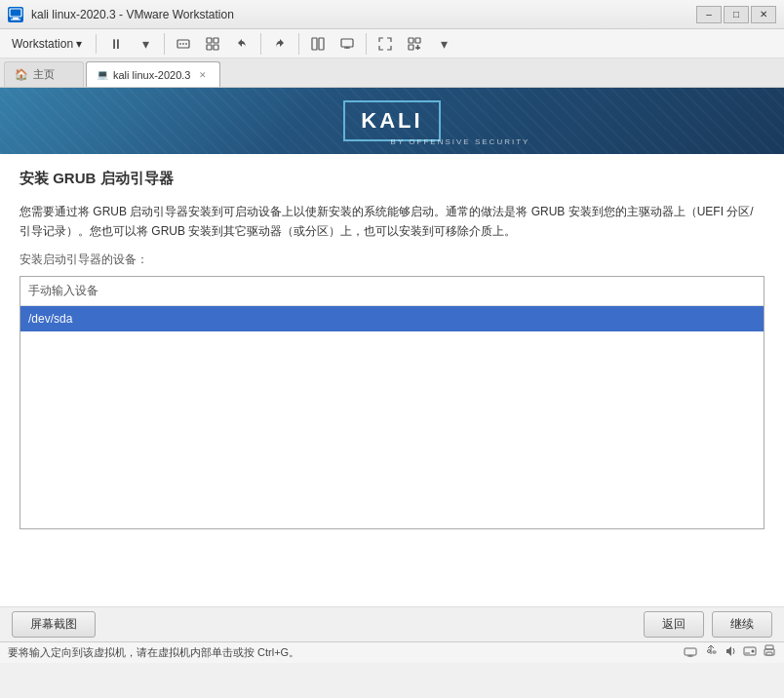 The height and width of the screenshot is (698, 784). I want to click on network-icon, so click(690, 653).